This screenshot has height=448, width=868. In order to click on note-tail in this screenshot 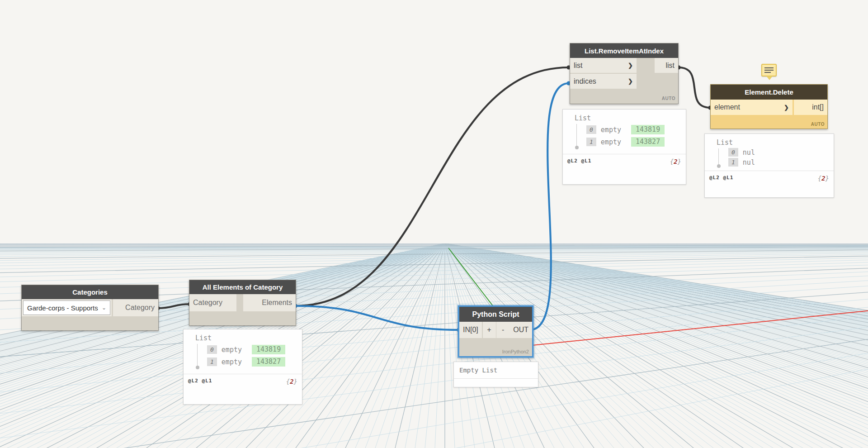, I will do `click(769, 78)`.